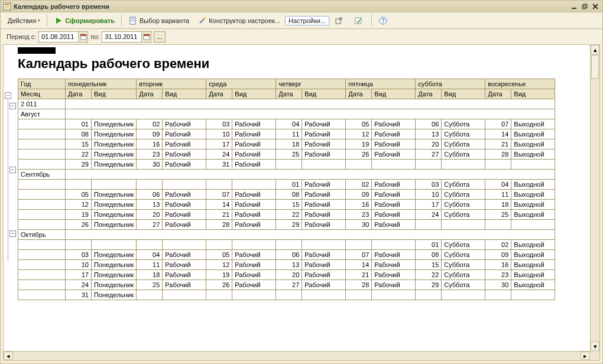 The image size is (603, 364). Describe the element at coordinates (8, 96) in the screenshot. I see `collapse-year-button: −` at that location.